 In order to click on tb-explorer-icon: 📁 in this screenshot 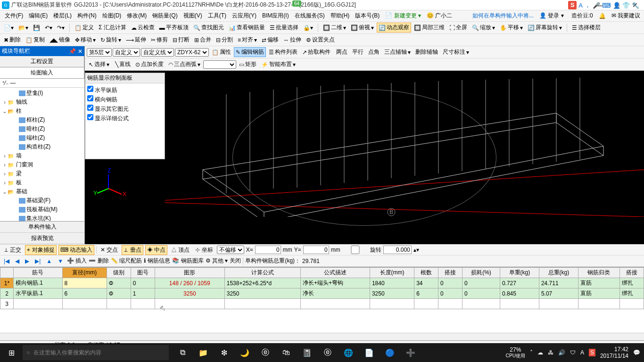, I will do `click(203, 353)`.